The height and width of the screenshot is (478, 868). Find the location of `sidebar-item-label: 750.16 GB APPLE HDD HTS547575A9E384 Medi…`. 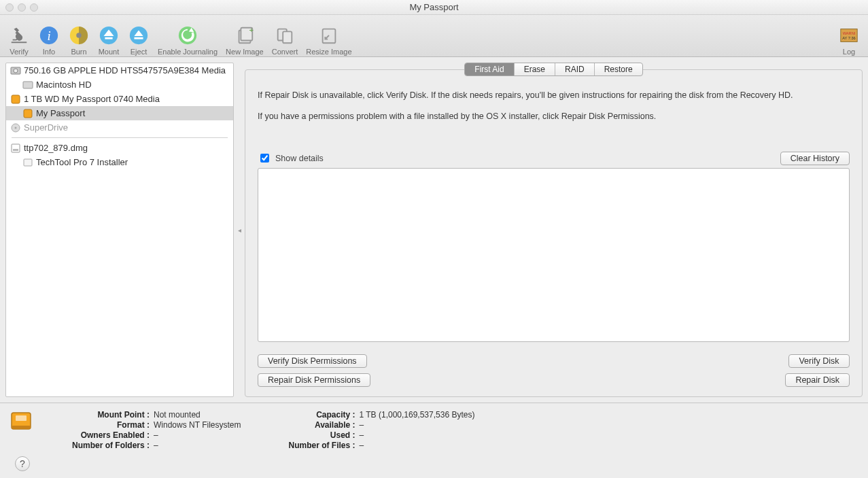

sidebar-item-label: 750.16 GB APPLE HDD HTS547575A9E384 Medi… is located at coordinates (125, 71).